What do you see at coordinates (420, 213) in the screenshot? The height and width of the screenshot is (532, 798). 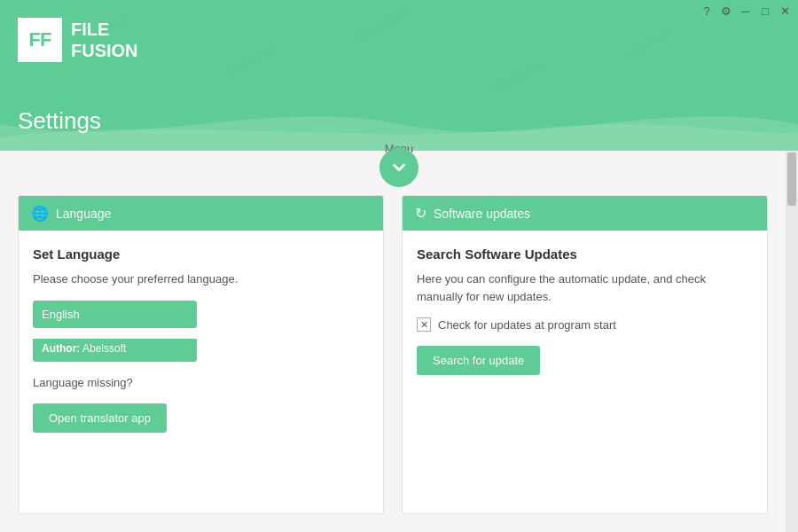 I see `refresh-icon: ↻` at bounding box center [420, 213].